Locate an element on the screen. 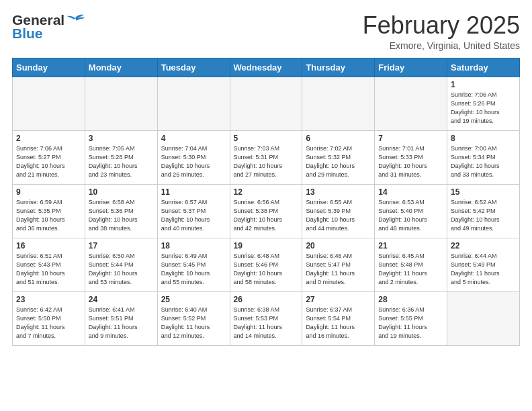 This screenshot has width=532, height=411. calendar-week-3: 9Sunrise: 6:59 AM Sunset: 5:35 PM Daylig… is located at coordinates (266, 211).